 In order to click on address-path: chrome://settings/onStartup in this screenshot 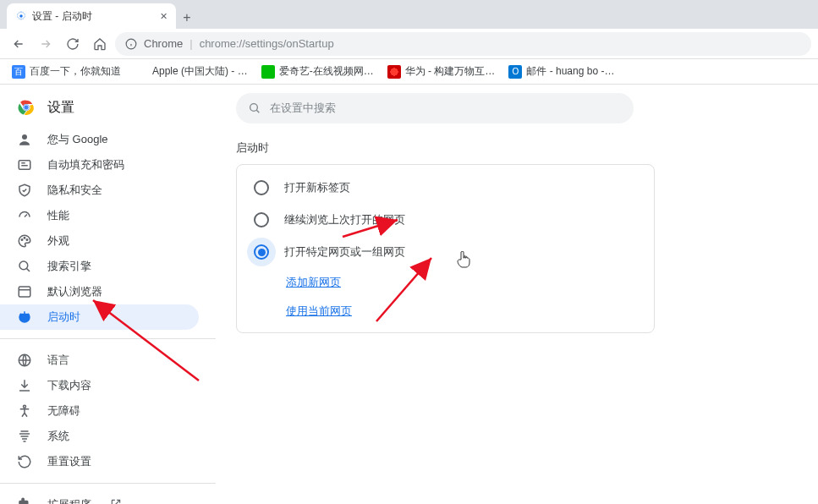, I will do `click(267, 44)`.